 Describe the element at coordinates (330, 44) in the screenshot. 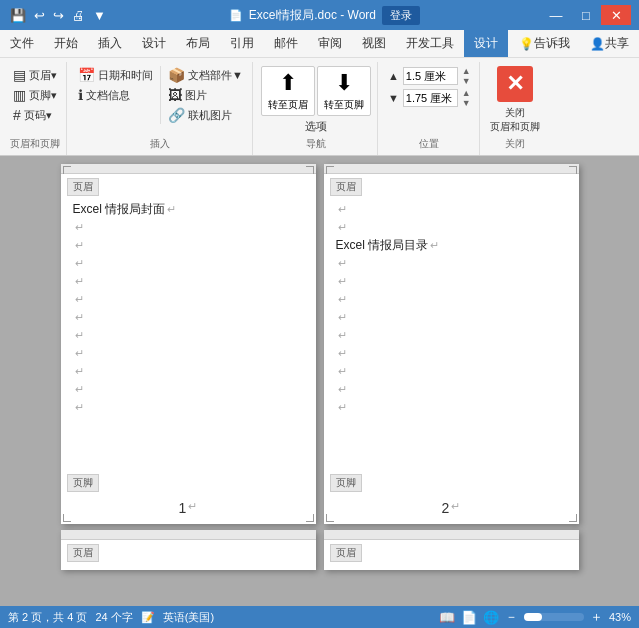

I see `menu-review: 审阅` at that location.